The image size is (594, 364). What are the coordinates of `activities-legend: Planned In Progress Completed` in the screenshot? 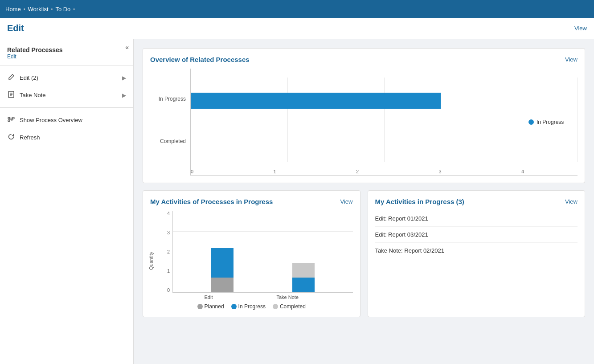 It's located at (251, 307).